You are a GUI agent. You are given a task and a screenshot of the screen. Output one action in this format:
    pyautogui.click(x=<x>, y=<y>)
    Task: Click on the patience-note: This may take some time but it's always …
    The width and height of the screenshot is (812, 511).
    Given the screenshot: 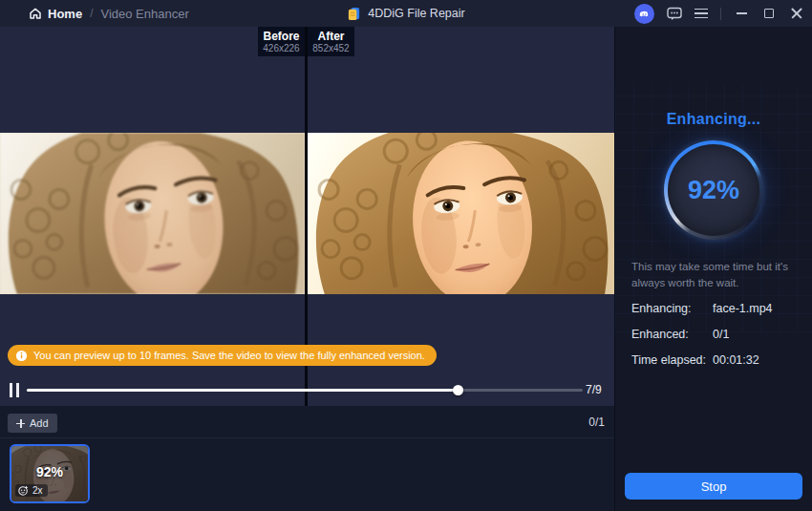 What is the action you would take?
    pyautogui.click(x=716, y=275)
    